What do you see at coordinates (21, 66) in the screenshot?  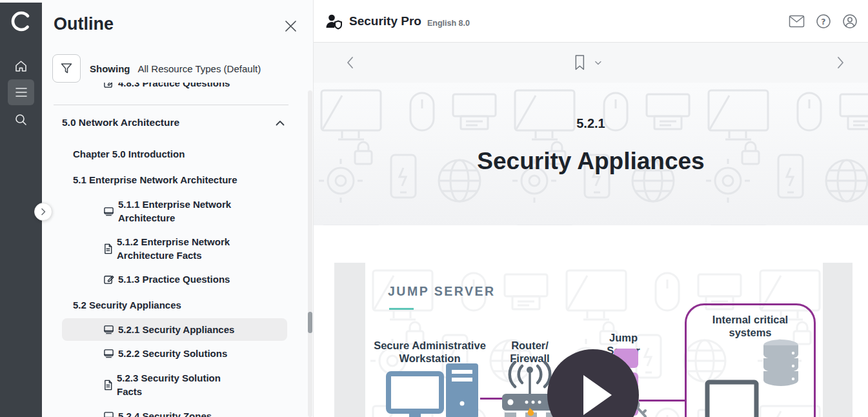 I see `rail-home-button` at bounding box center [21, 66].